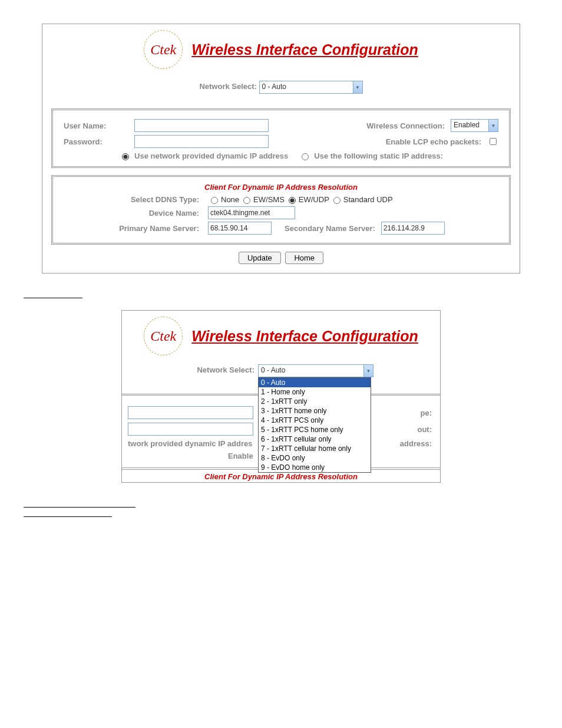  I want to click on logo-text: Ctek, so click(163, 50).